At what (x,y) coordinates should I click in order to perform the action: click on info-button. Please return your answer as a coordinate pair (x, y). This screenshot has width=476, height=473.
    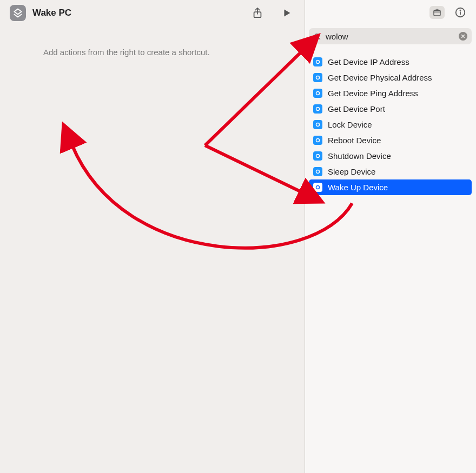
    Looking at the image, I should click on (460, 12).